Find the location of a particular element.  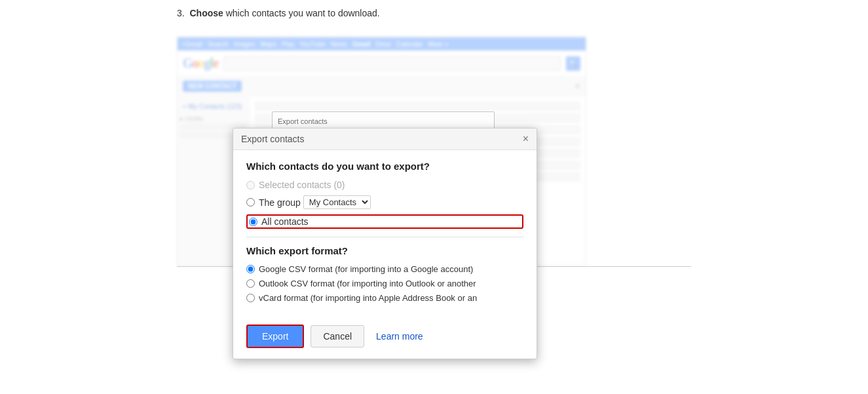

gmail-topbar: +Gmail Search Images Maps Play YouTube N… is located at coordinates (381, 44).